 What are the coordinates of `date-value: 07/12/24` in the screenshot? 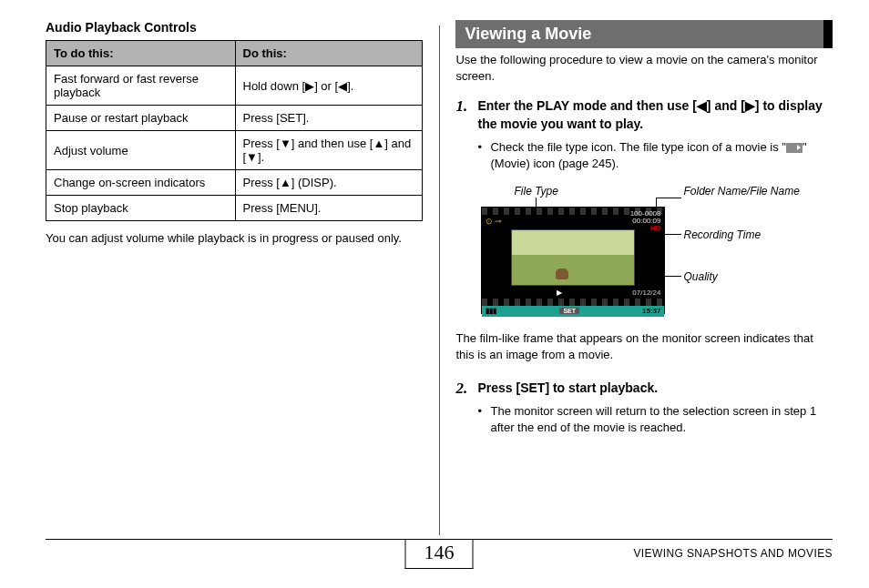 It's located at (647, 293).